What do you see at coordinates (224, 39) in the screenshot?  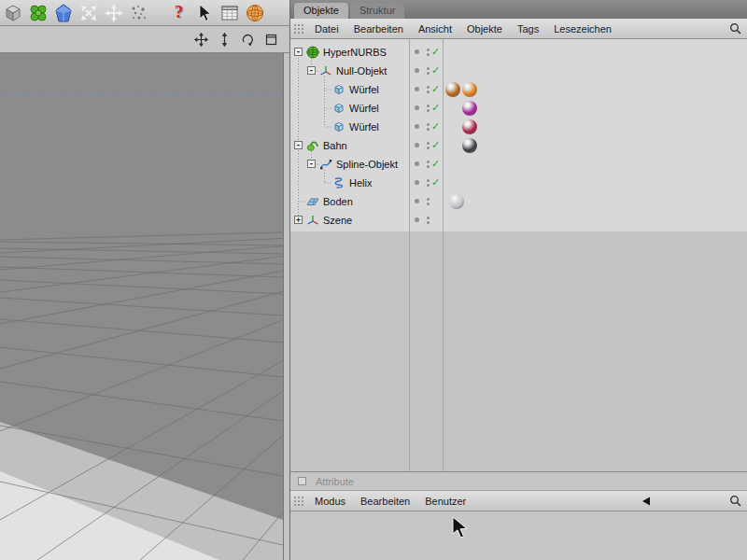 I see `zoom-icon` at bounding box center [224, 39].